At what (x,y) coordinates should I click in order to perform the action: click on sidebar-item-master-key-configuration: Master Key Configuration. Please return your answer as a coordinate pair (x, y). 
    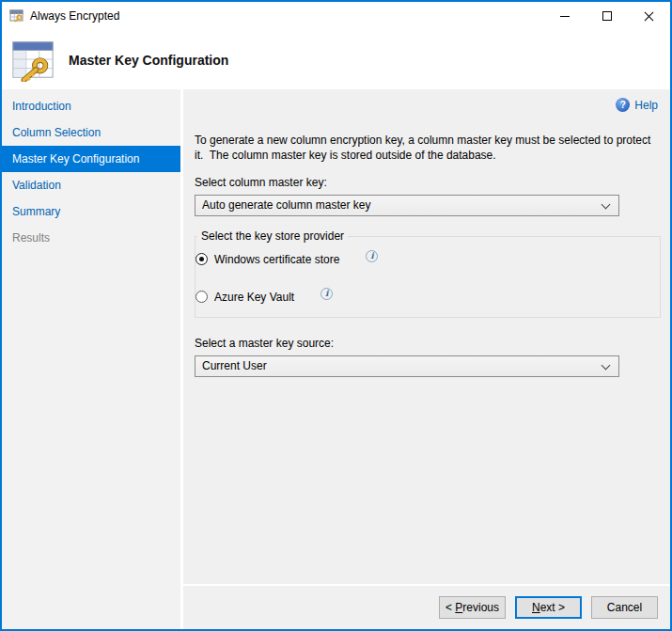
    Looking at the image, I should click on (91, 159).